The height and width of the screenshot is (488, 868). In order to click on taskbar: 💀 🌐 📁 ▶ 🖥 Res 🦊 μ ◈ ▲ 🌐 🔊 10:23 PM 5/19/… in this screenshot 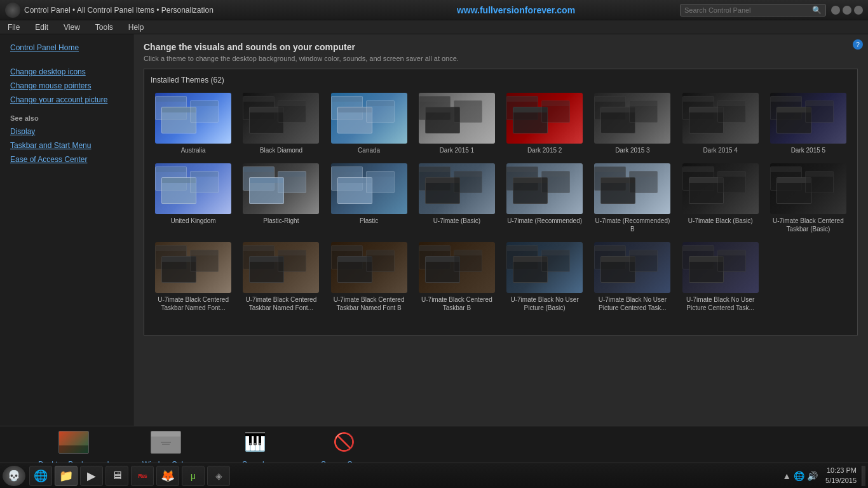, I will do `click(434, 475)`.